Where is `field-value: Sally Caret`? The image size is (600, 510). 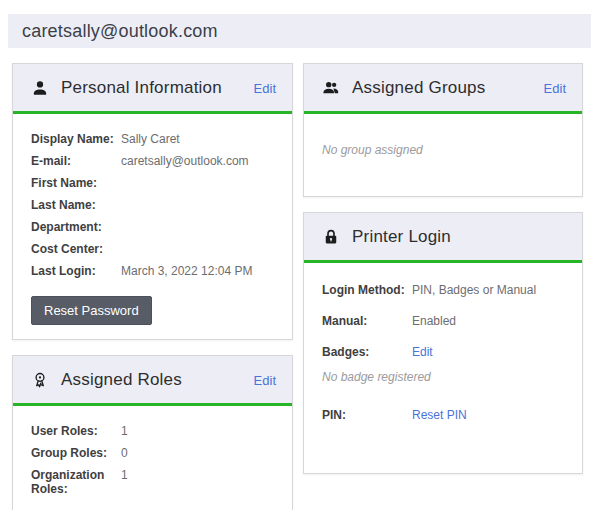
field-value: Sally Caret is located at coordinates (150, 139).